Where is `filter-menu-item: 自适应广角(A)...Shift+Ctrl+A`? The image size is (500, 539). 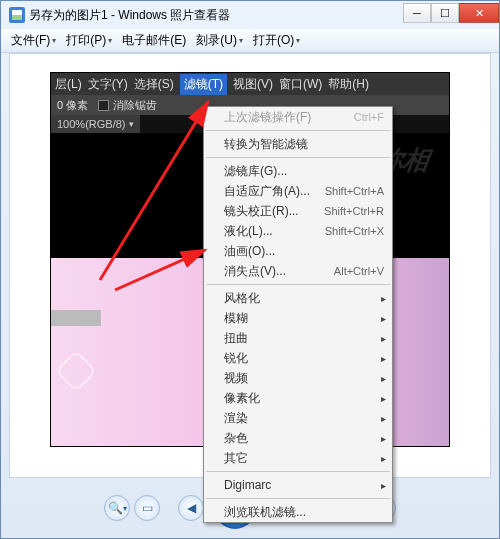 filter-menu-item: 自适应广角(A)...Shift+Ctrl+A is located at coordinates (298, 191).